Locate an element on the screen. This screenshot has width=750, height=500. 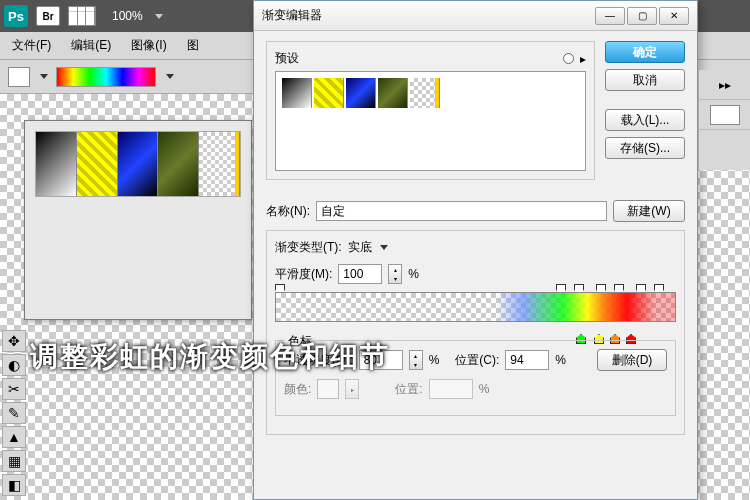
minimize-button: — is located at coordinates (610, 16).